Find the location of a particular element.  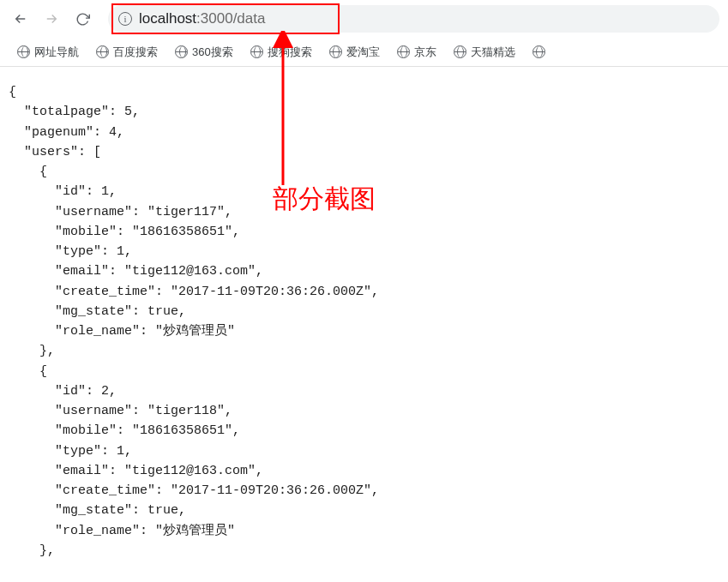

bookmark-label: 京东 is located at coordinates (425, 52).